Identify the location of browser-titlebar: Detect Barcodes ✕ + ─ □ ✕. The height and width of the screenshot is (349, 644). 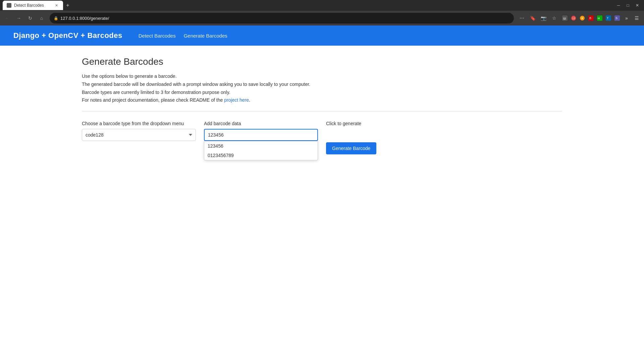
(322, 5).